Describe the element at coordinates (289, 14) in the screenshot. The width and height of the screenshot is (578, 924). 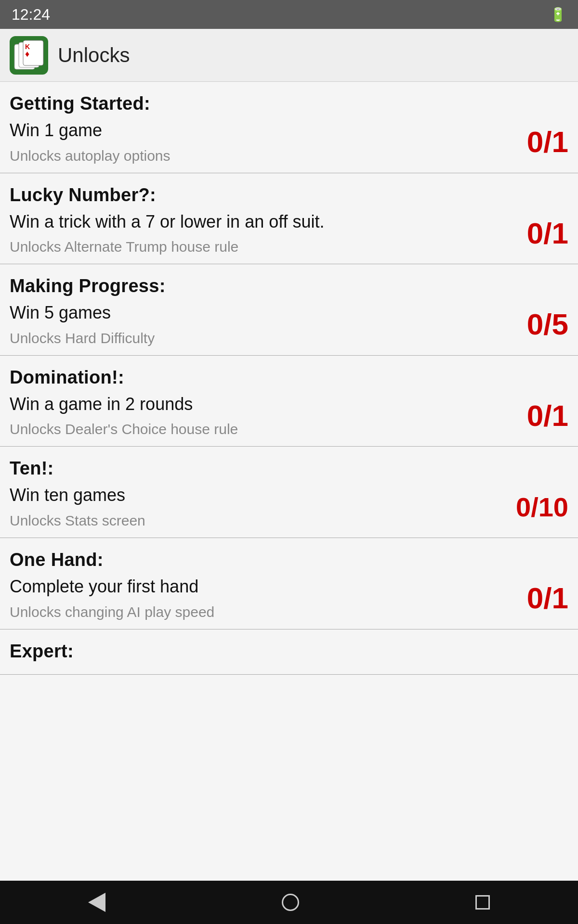
I see `status-bar: 12:24 🔋` at that location.